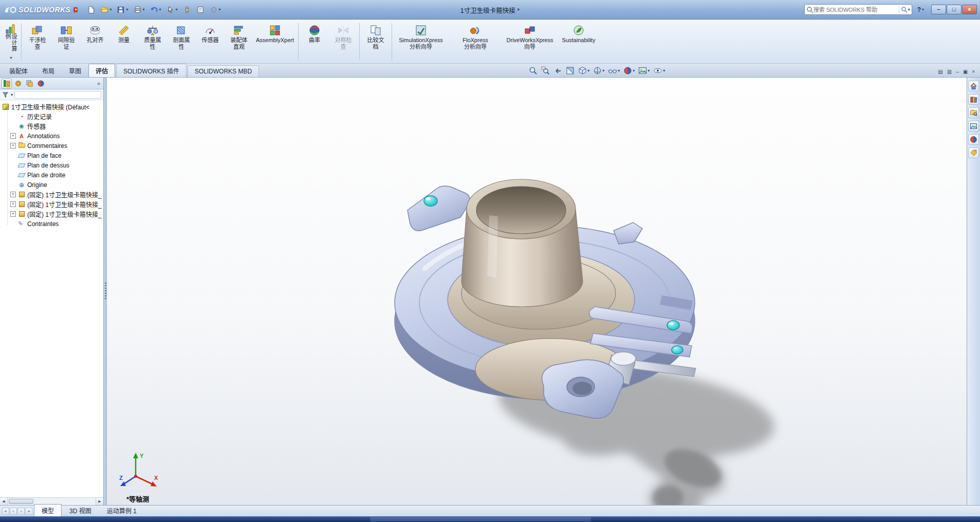  I want to click on tree-filter-input, so click(58, 95).